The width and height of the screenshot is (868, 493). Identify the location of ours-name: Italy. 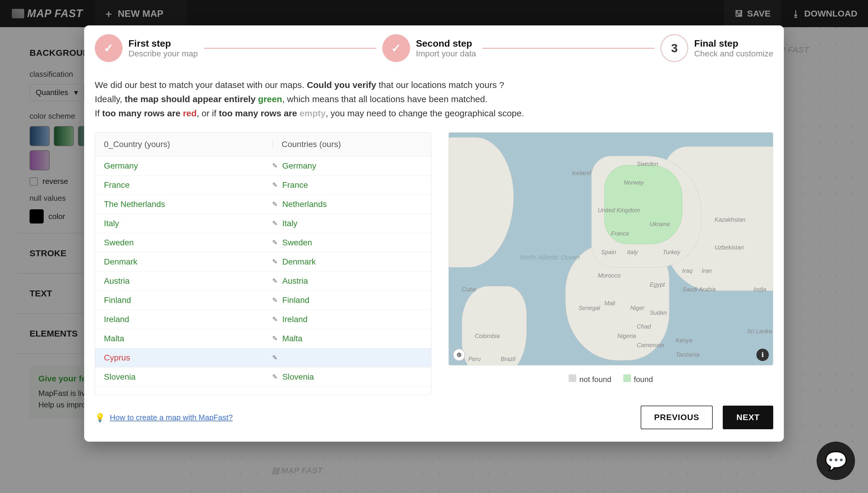
(290, 223).